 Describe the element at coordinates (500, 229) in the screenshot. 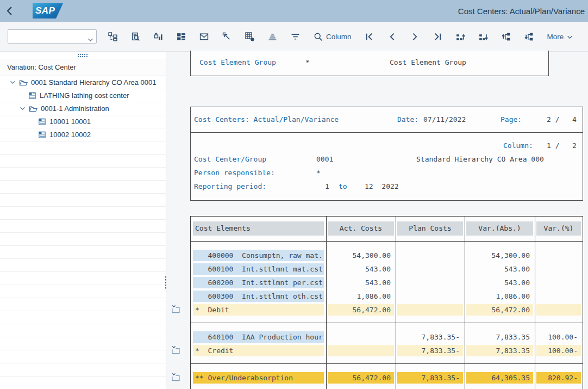

I see `column-header: Var.(Abs.)` at that location.